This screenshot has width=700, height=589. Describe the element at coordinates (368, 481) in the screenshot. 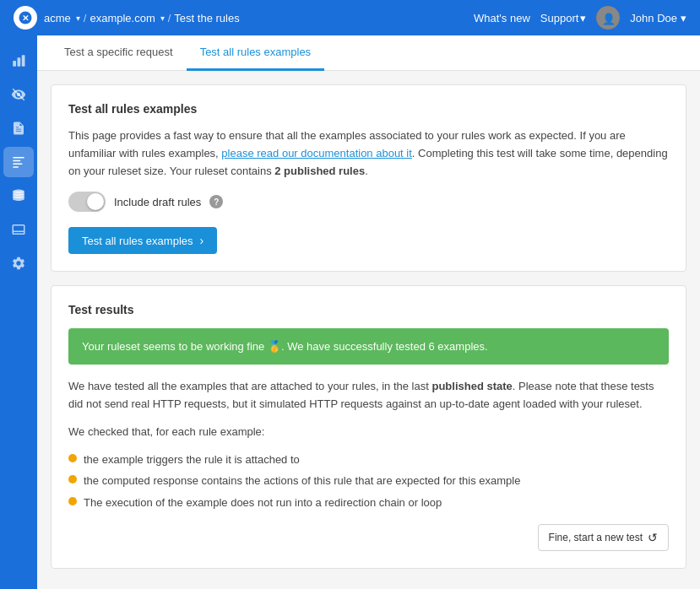

I see `list-item: the computed response contains the actio…` at that location.